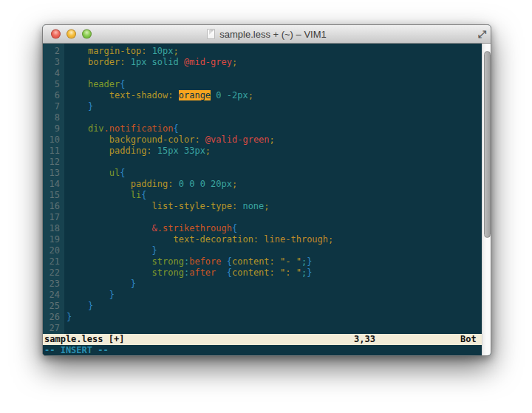 Image resolution: width=532 pixels, height=413 pixels. What do you see at coordinates (262, 62) in the screenshot?
I see `code-line: 3 border: 1px solid @mid-grey;` at bounding box center [262, 62].